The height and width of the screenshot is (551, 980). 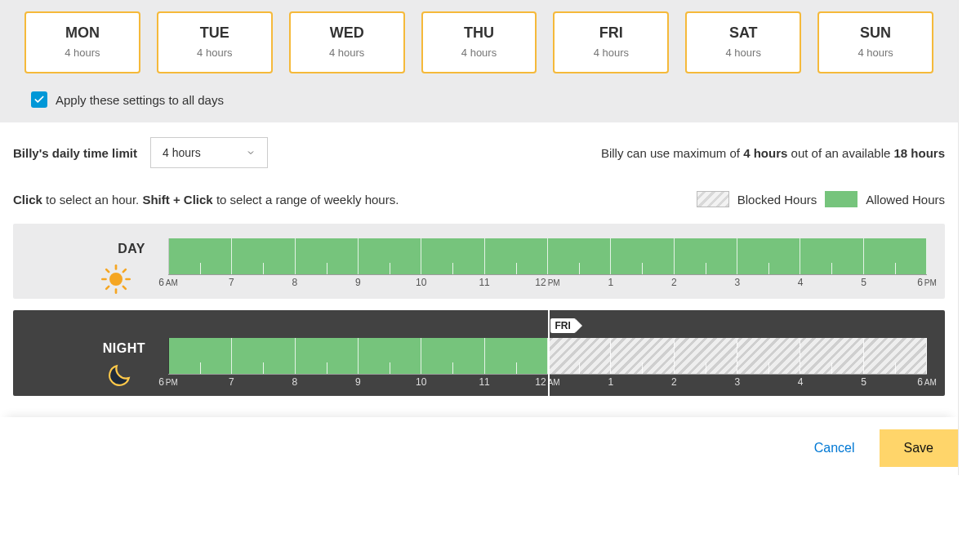 What do you see at coordinates (206, 199) in the screenshot?
I see `selection-instructions: Click to select an hour. Shift + Click t…` at bounding box center [206, 199].